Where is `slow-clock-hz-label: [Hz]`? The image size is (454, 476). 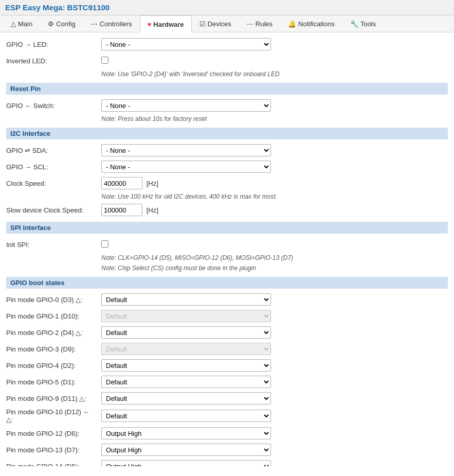
slow-clock-hz-label: [Hz] is located at coordinates (152, 210).